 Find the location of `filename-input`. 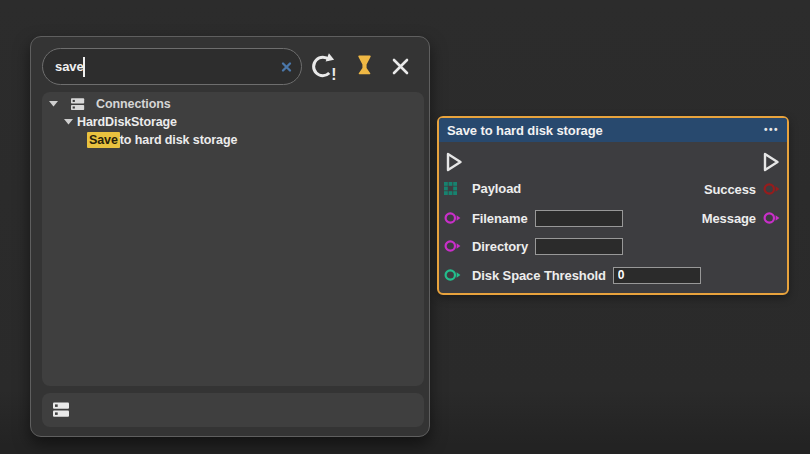

filename-input is located at coordinates (579, 218).